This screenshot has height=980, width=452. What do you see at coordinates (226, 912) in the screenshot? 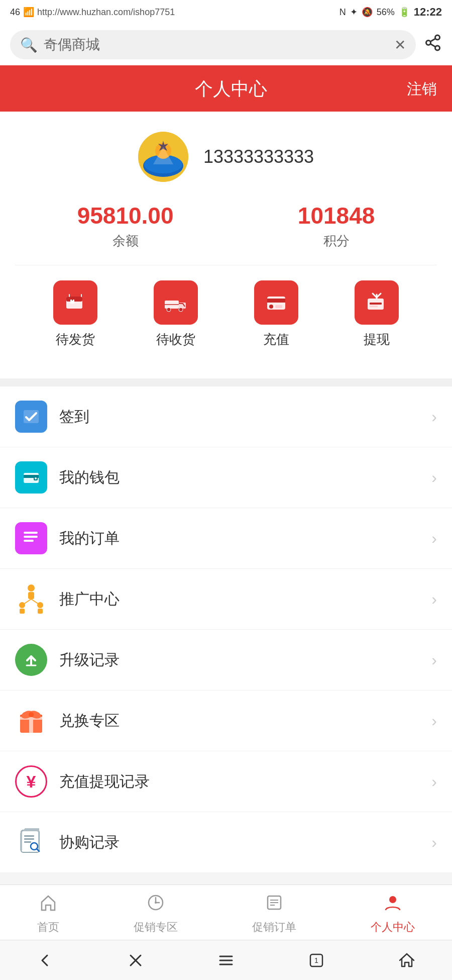
I see `bottom-nav: 首页 促销专区 促销订单 个人中心` at bounding box center [226, 912].